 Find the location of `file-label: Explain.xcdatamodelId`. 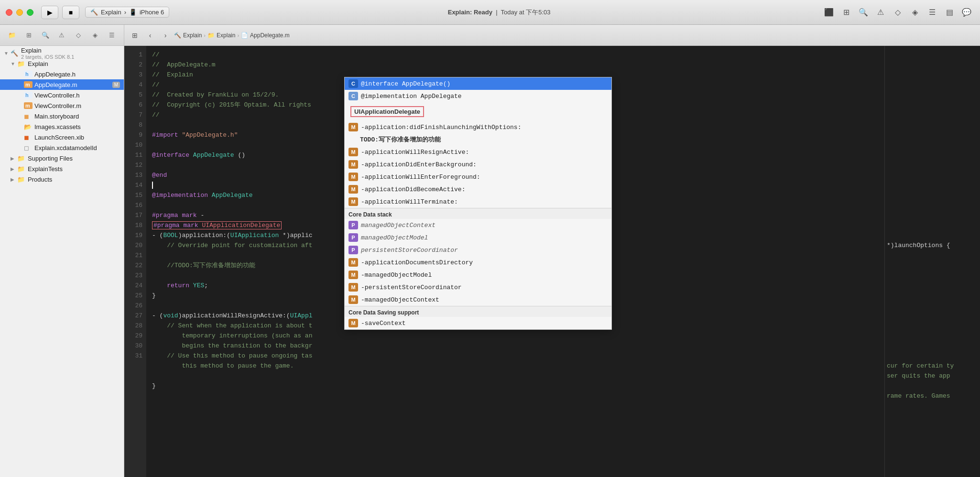

file-label: Explain.xcdatamodelId is located at coordinates (77, 148).